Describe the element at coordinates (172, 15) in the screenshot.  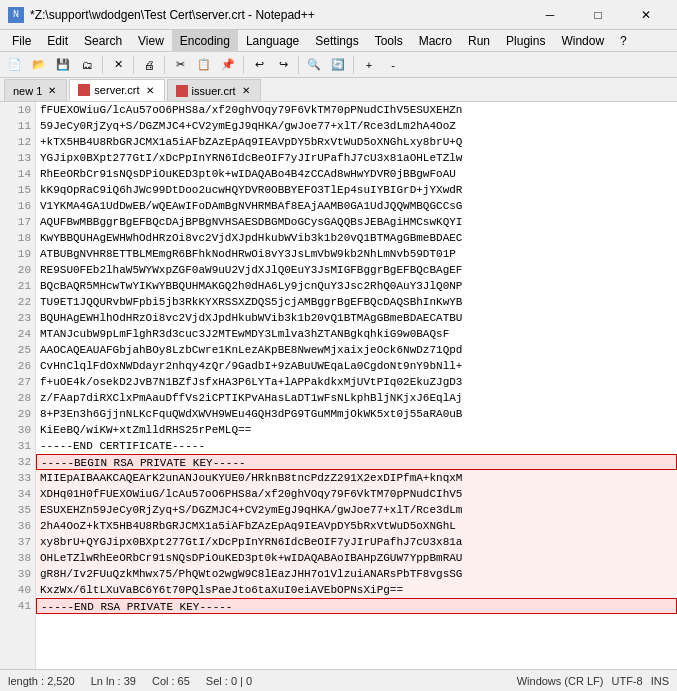
I see `window-title: *Z:\support\wdodgen\Test Cert\server.crt…` at that location.